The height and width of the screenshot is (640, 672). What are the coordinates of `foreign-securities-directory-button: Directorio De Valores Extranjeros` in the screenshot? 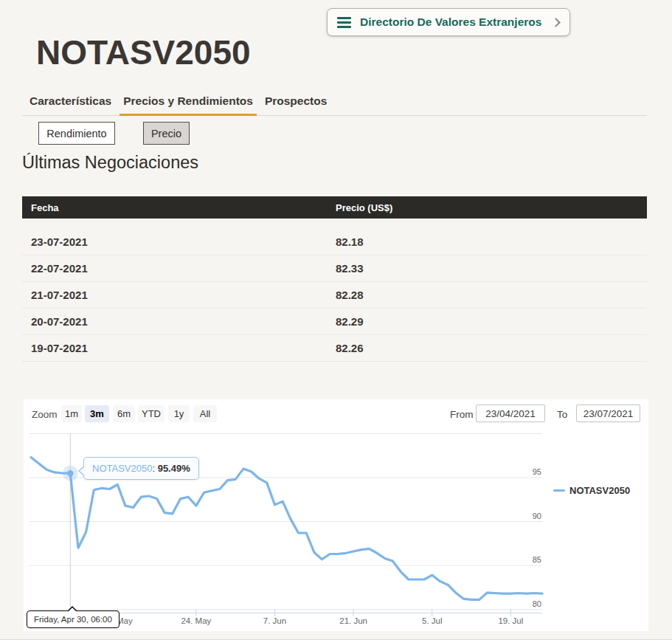 It's located at (448, 22).